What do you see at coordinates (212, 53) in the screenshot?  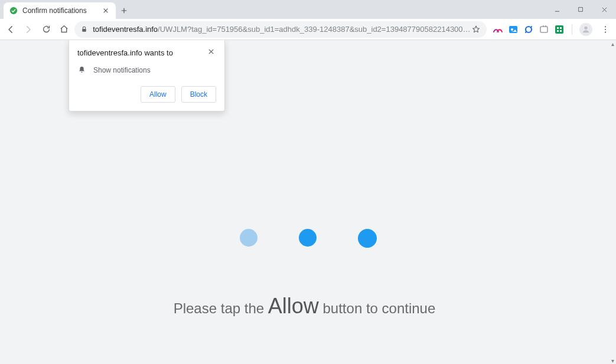 I see `permission-close-icon` at bounding box center [212, 53].